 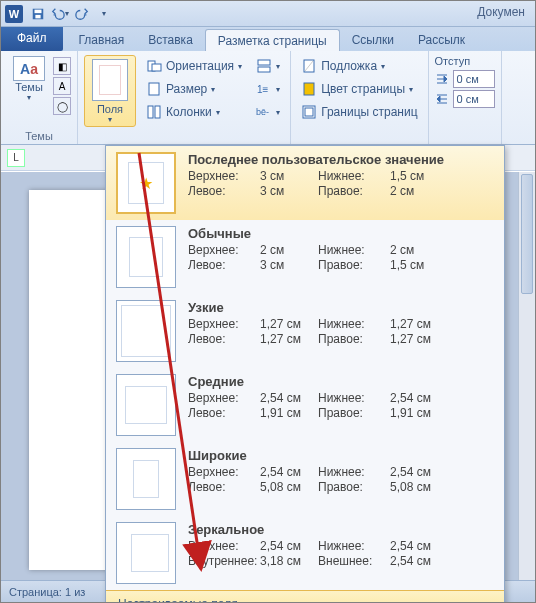 I want to click on group-indent: Отступ 0 см 0 см, so click(x=466, y=98).